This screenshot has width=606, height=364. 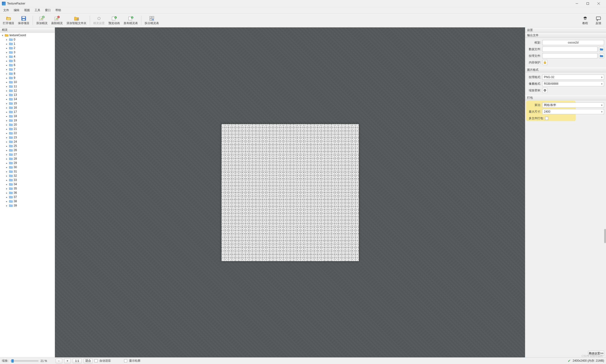 I want to click on menu-tools: 工具, so click(x=37, y=10).